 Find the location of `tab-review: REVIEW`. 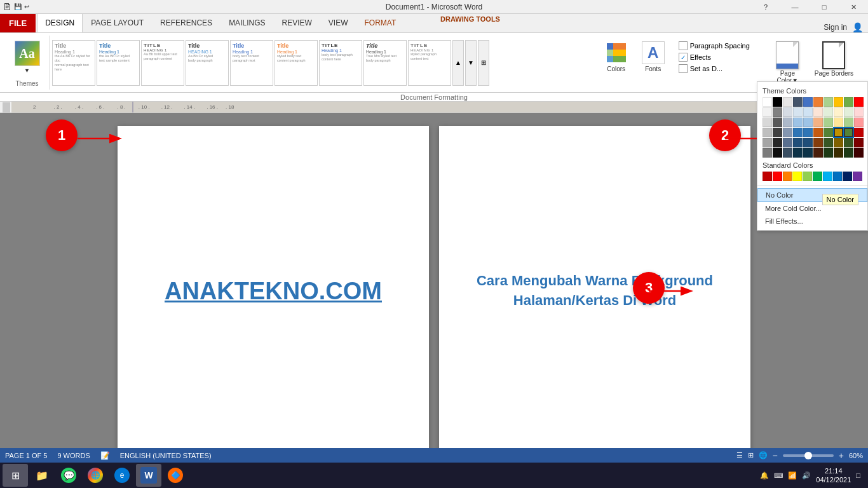

tab-review: REVIEW is located at coordinates (296, 23).